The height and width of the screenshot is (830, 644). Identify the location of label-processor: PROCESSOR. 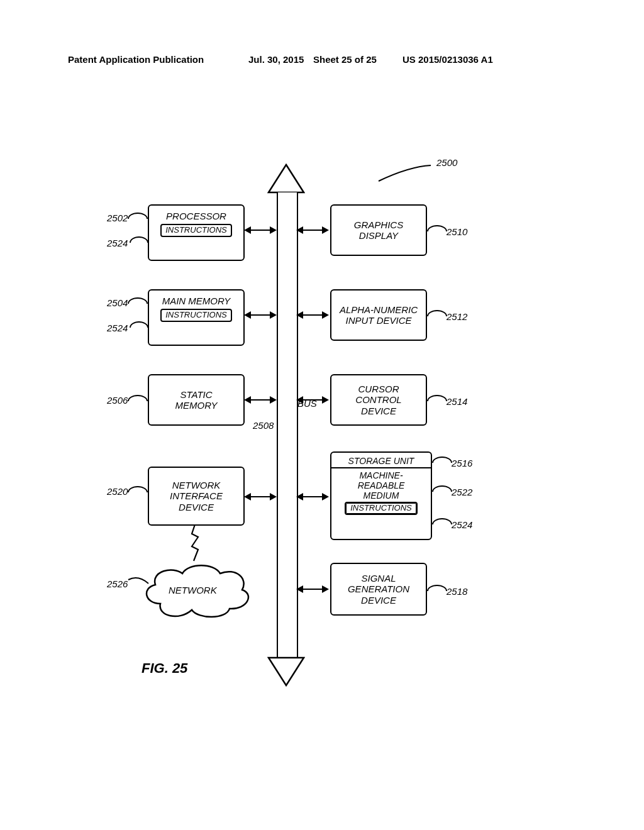
(196, 216).